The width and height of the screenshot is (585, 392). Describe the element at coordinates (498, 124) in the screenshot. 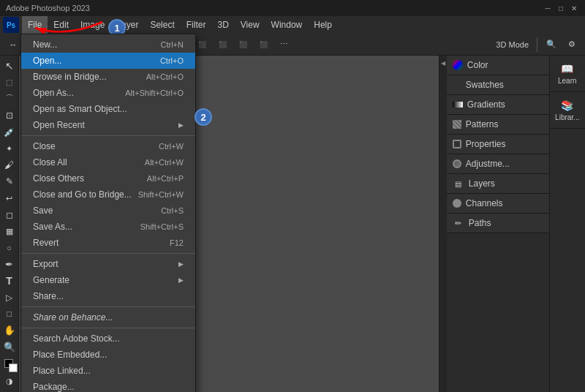

I see `patterns-panel: Patterns` at that location.